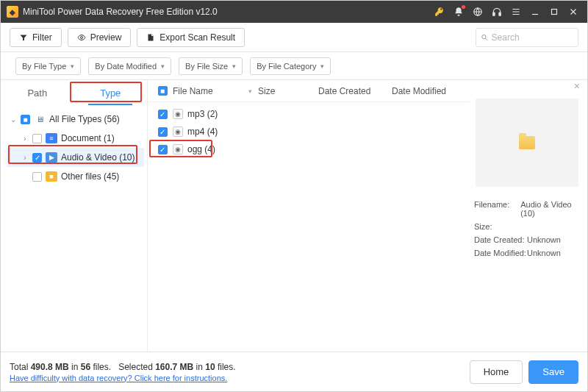 Image resolution: width=588 pixels, height=392 pixels. What do you see at coordinates (516, 12) in the screenshot?
I see `hamburger-menu-icon` at bounding box center [516, 12].